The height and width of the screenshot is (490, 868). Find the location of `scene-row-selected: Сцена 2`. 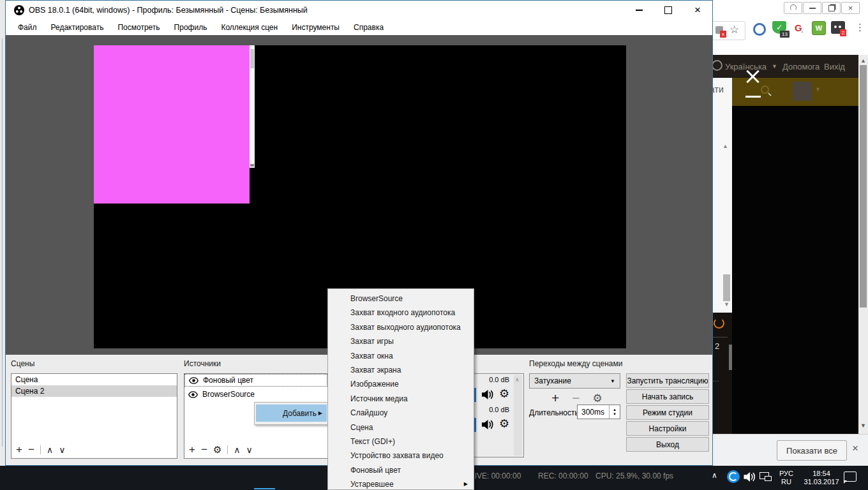

scene-row-selected: Сцена 2 is located at coordinates (94, 391).